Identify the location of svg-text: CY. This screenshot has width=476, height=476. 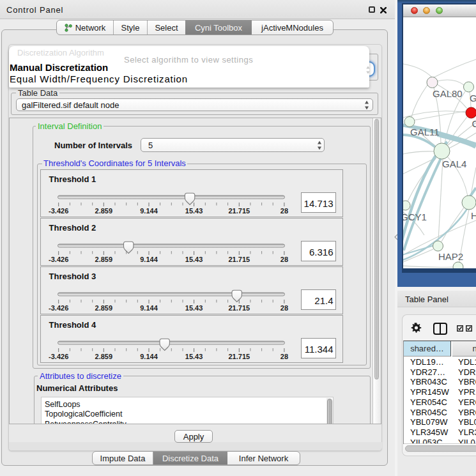
(474, 124).